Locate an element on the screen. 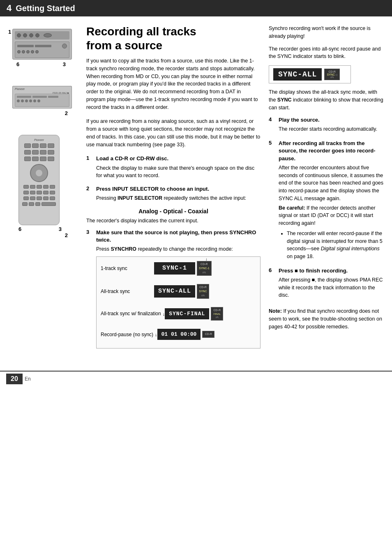 The image size is (392, 554). remote-brand: Pioneer is located at coordinates (39, 140).